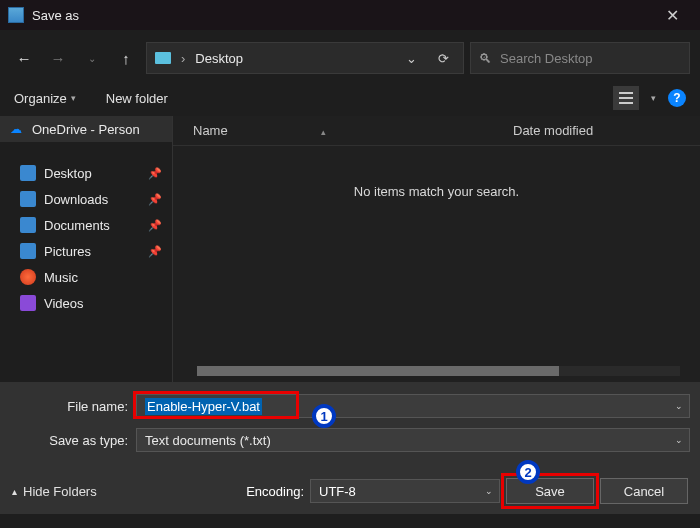 This screenshot has height=528, width=700. What do you see at coordinates (411, 58) in the screenshot?
I see `address-dropdown-icon: ⌄` at bounding box center [411, 58].